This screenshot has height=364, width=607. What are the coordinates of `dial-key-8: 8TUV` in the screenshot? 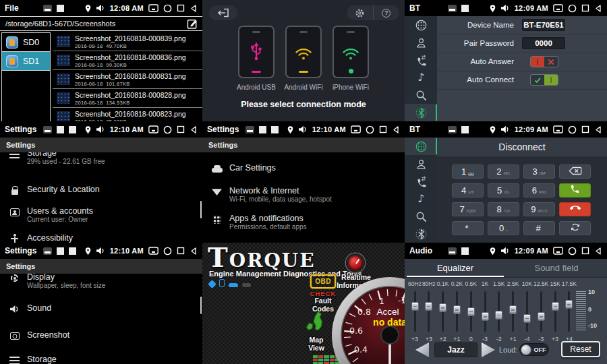 It's located at (503, 209).